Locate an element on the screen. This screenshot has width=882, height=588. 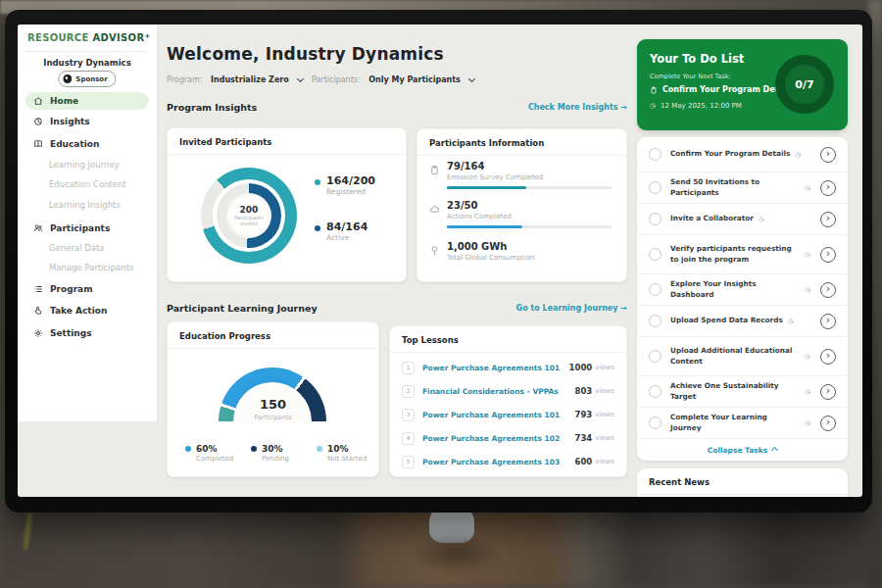
actions-progressbar is located at coordinates (529, 227).